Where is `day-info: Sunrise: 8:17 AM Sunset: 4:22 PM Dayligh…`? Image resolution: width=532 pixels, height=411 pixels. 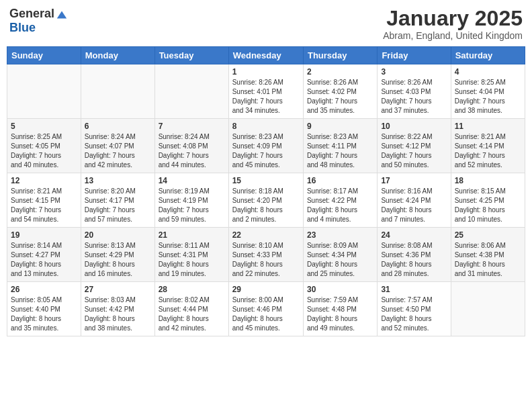
day-info: Sunrise: 8:17 AM Sunset: 4:22 PM Dayligh… is located at coordinates (340, 205).